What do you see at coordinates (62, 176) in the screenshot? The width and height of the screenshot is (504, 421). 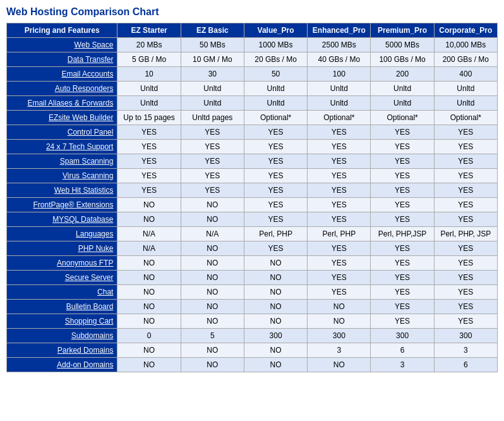 I see `feature-label: Virus Scanning` at bounding box center [62, 176].